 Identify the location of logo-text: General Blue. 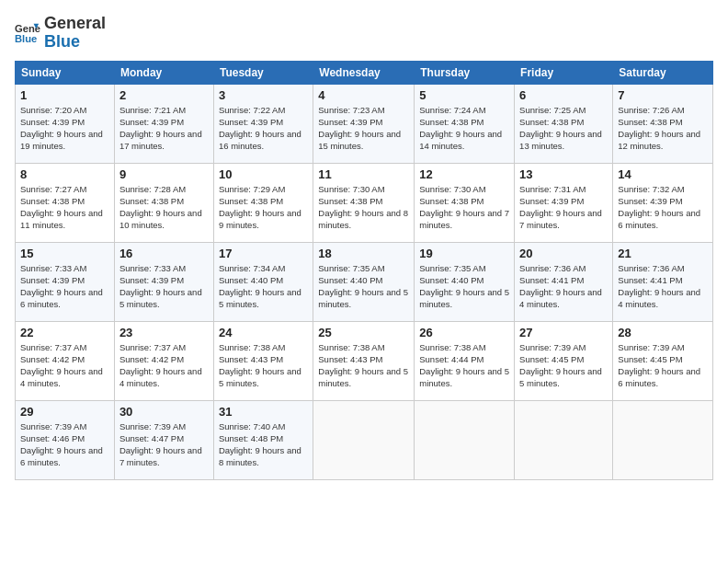
(75, 33).